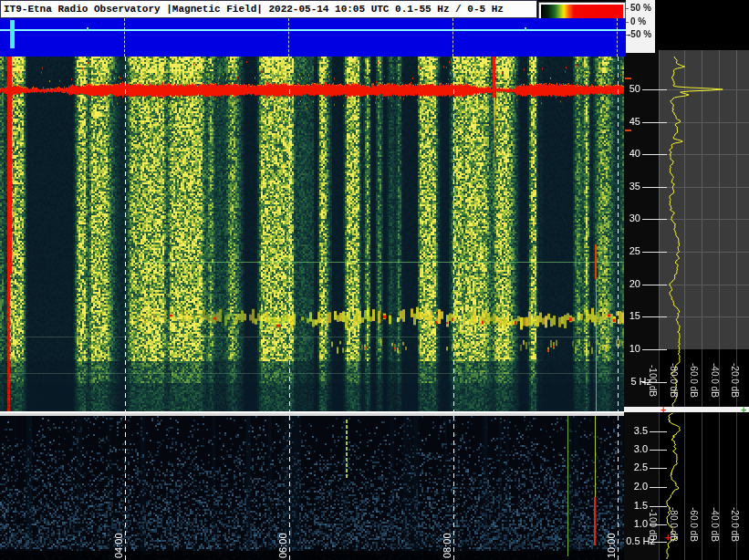 This screenshot has height=560, width=749. I want to click on color-gradient-bar, so click(582, 11).